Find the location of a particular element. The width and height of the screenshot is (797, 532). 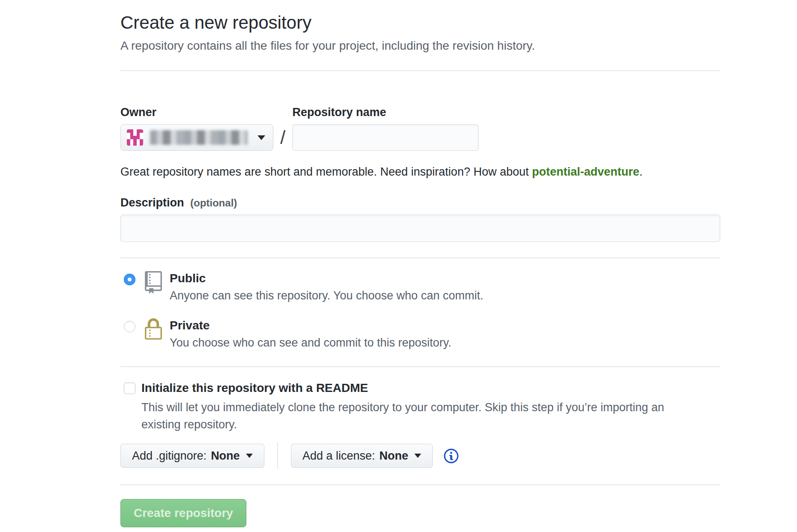

readme-description: This will let you immediately clone the … is located at coordinates (418, 416).